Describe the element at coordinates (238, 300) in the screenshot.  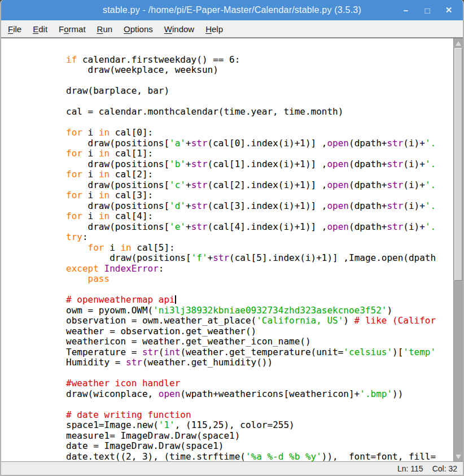
I see `code-line: # openweathermap api` at that location.